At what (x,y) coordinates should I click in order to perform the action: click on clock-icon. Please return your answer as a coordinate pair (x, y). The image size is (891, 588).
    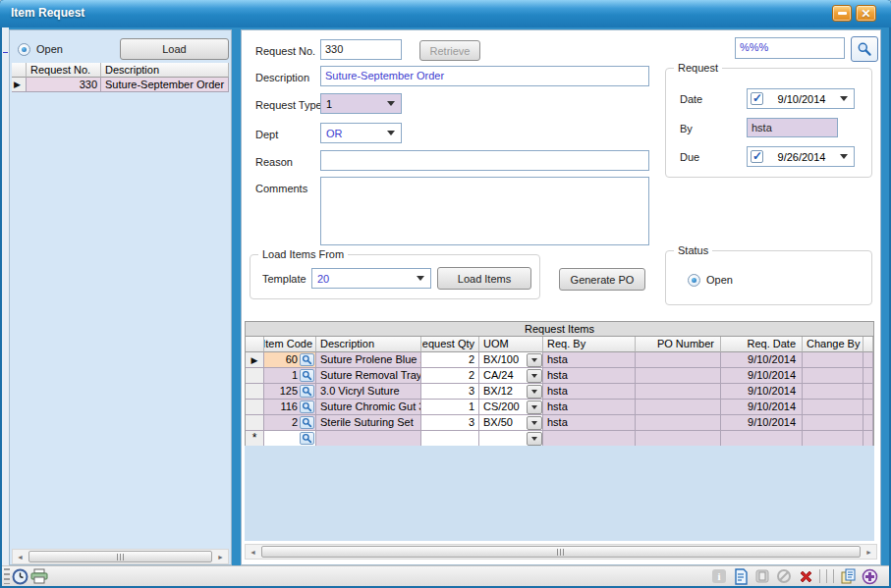
    Looking at the image, I should click on (20, 576).